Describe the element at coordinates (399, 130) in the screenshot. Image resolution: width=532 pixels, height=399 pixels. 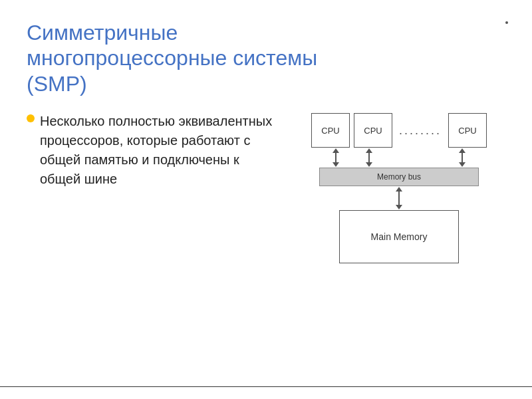
I see `cpu-row: CPU CPU ........ CPU` at that location.